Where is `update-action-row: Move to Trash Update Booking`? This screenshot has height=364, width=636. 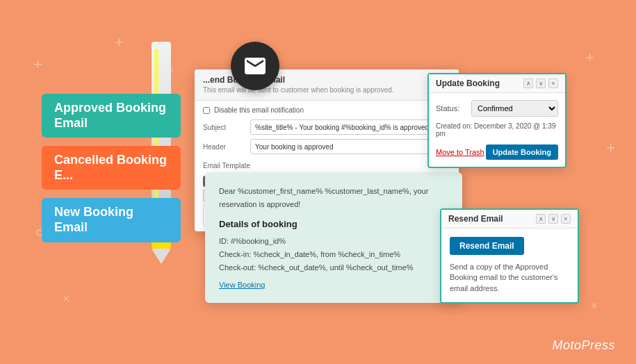 update-action-row: Move to Trash Update Booking is located at coordinates (497, 152).